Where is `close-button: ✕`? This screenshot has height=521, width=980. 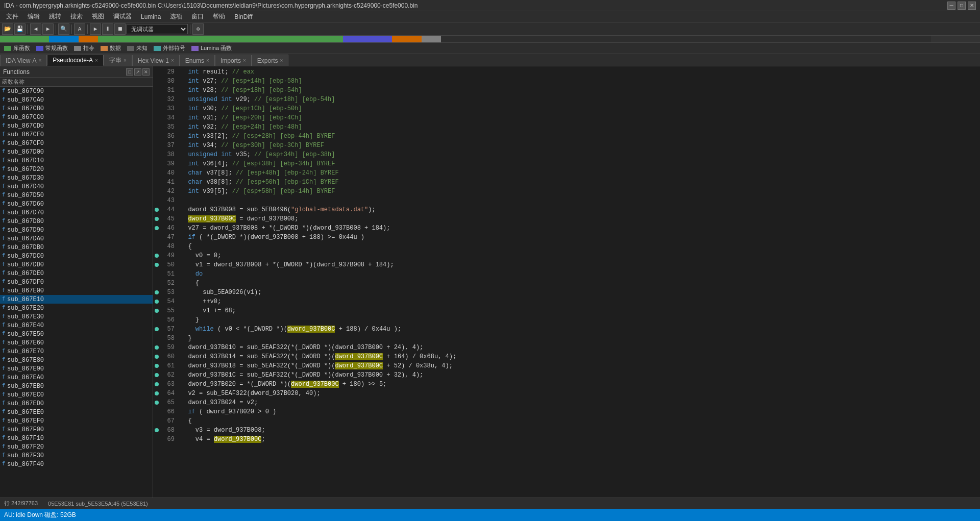 close-button: ✕ is located at coordinates (972, 6).